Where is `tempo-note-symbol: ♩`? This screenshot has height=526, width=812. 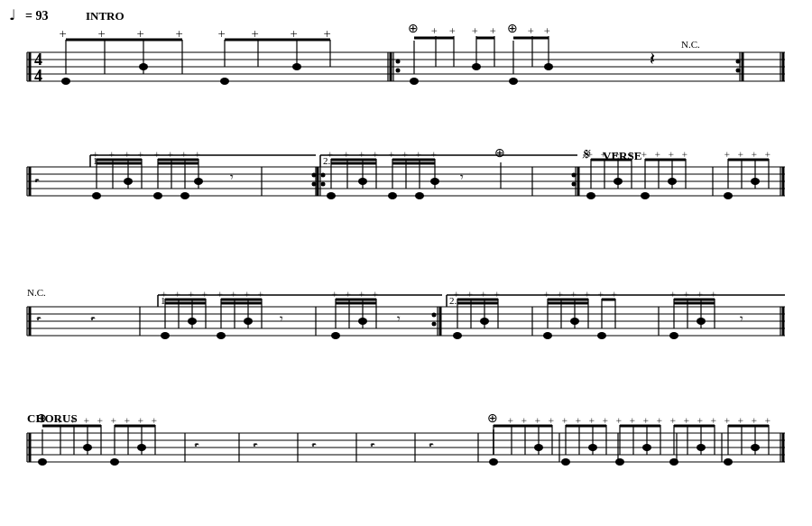
tempo-note-symbol: ♩ is located at coordinates (13, 14).